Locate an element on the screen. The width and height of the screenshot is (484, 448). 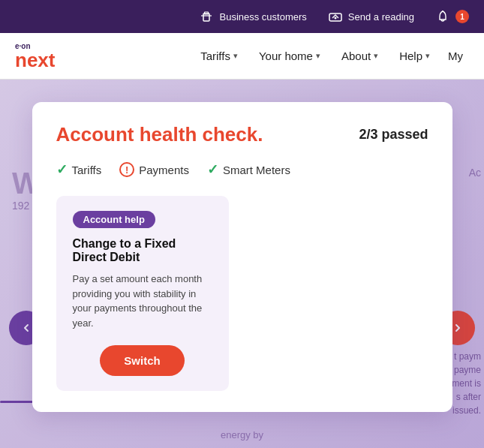
top-bar: Business customers Send a reading 1 is located at coordinates (242, 17).